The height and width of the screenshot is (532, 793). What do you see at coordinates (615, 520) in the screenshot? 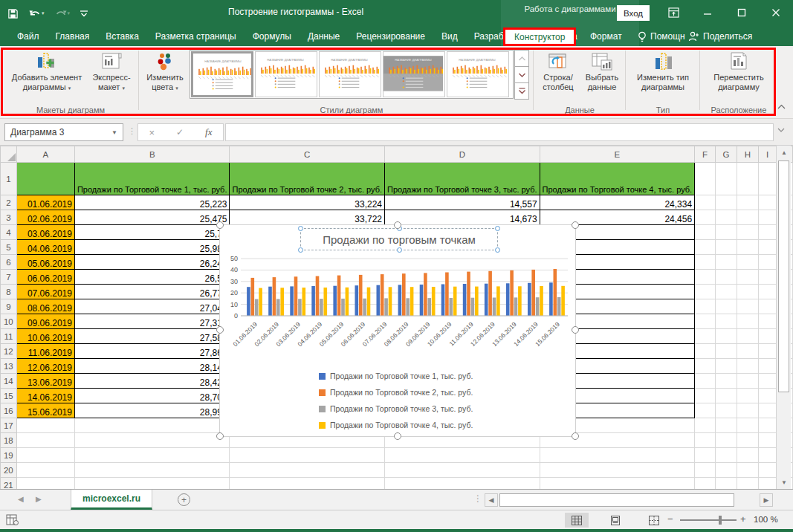
I see `page-layout-view-button` at bounding box center [615, 520].